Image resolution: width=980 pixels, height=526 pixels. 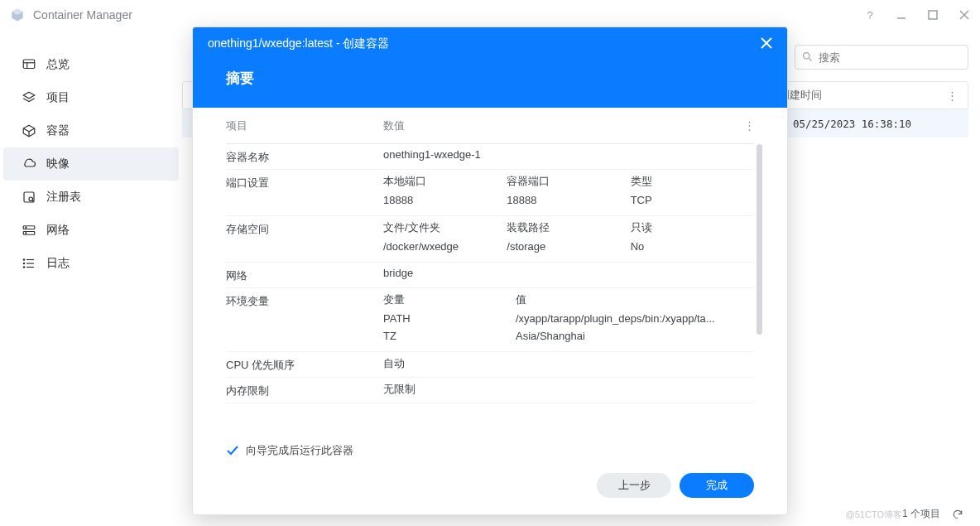 I want to click on sidebar-item-network: 网络, so click(x=91, y=230).